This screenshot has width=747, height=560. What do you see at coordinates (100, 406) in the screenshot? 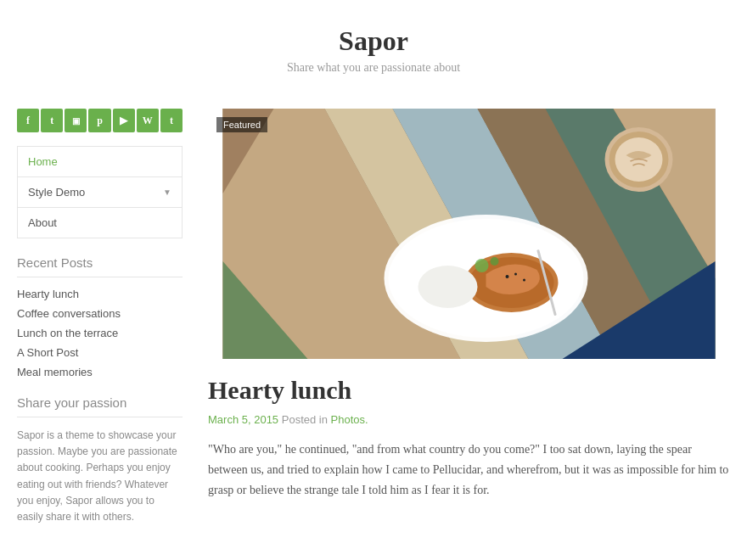
I see `share-passion-title: Share your passion` at bounding box center [100, 406].